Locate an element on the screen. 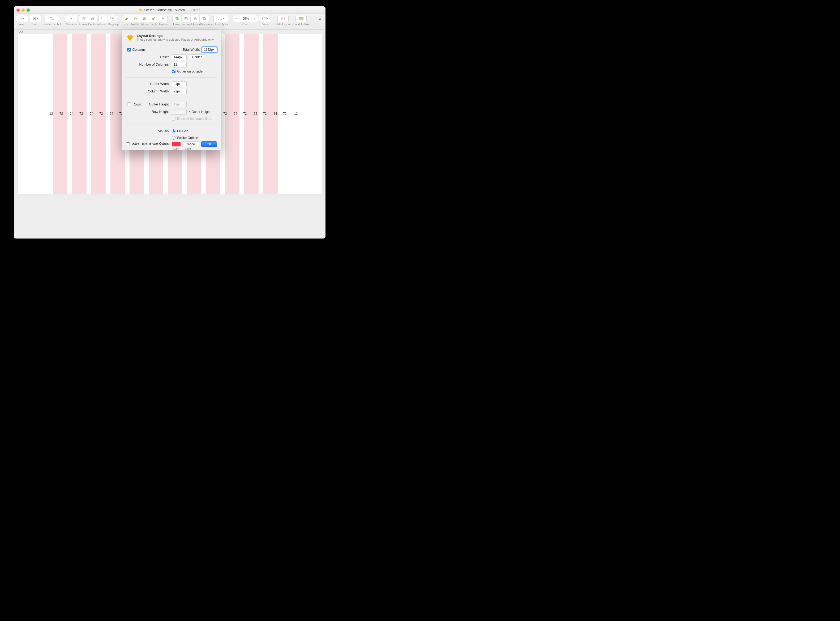 The height and width of the screenshot is (621, 840). scissors-button: ✂ is located at coordinates (71, 19).